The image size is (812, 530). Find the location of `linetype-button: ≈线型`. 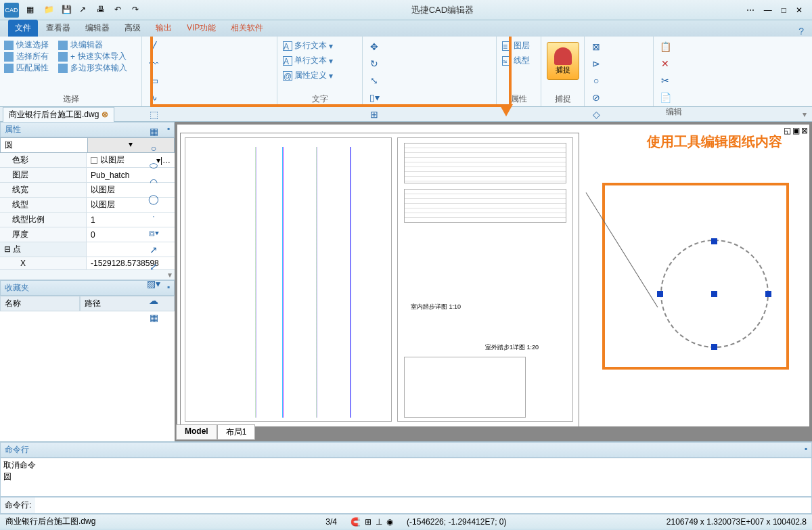

linetype-button: ≈线型 is located at coordinates (518, 61).